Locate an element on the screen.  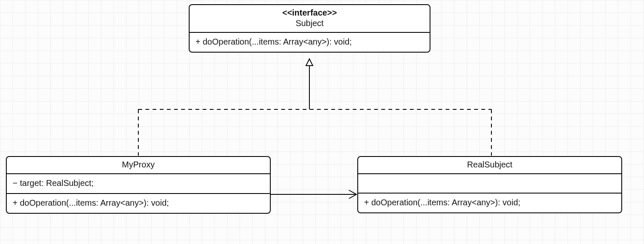
attribute-row: − target: RealSubject; is located at coordinates (138, 184).